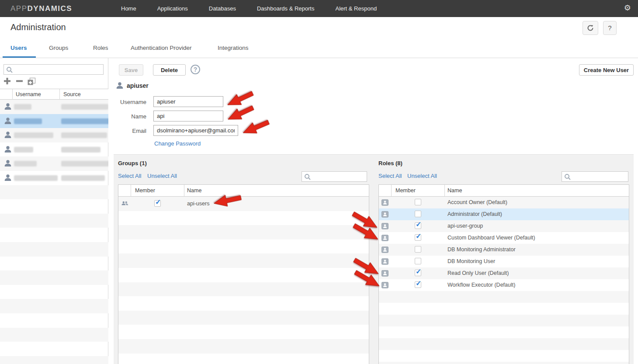 The width and height of the screenshot is (638, 364). Describe the element at coordinates (255, 128) in the screenshot. I see `annotation-arrow-email-field` at that location.